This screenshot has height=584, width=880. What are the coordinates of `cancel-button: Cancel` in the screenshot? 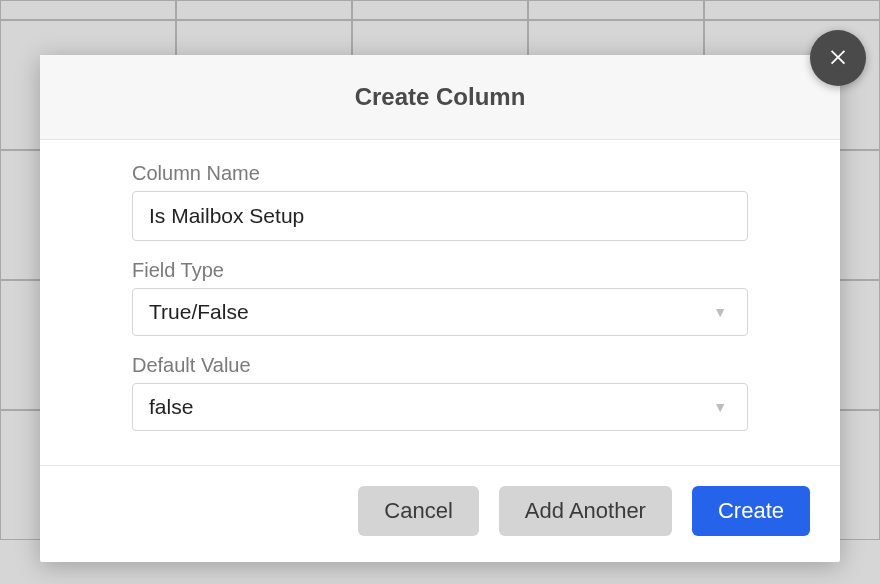 It's located at (418, 511).